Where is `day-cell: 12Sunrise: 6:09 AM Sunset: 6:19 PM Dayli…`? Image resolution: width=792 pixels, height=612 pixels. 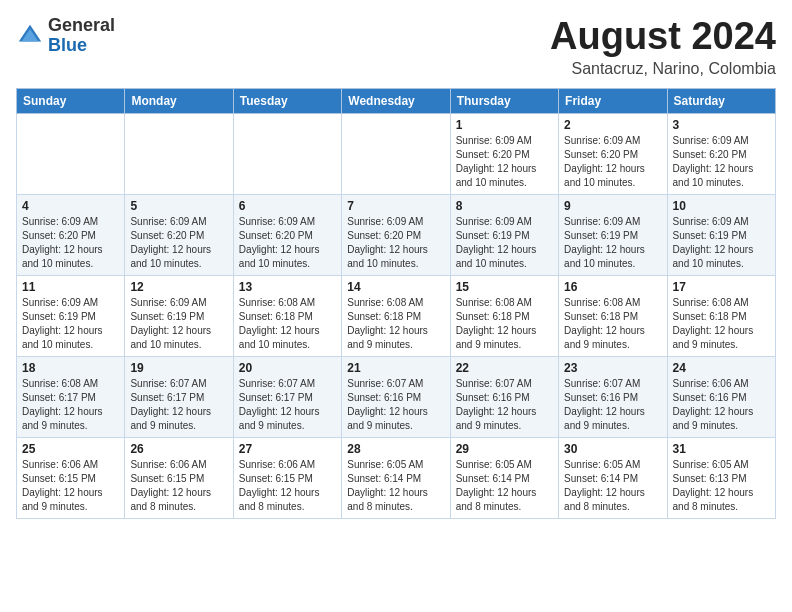
day-cell: 12Sunrise: 6:09 AM Sunset: 6:19 PM Dayli… is located at coordinates (179, 316).